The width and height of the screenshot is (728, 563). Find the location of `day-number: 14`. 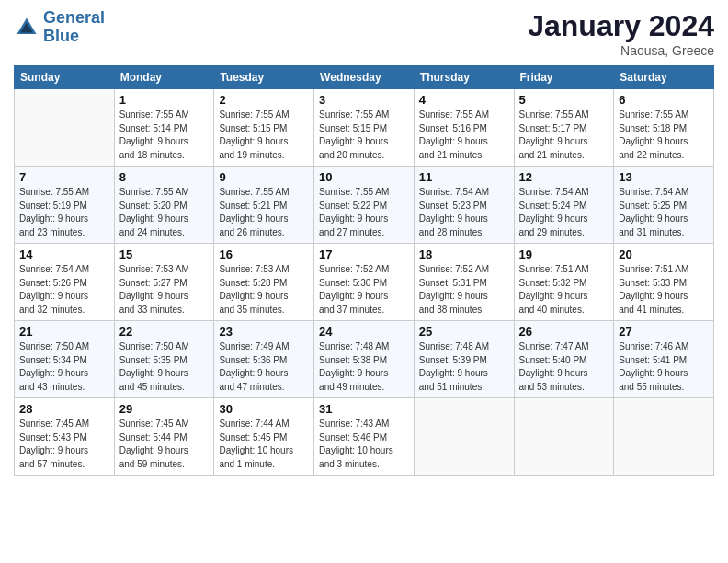

day-number: 14 is located at coordinates (64, 254).